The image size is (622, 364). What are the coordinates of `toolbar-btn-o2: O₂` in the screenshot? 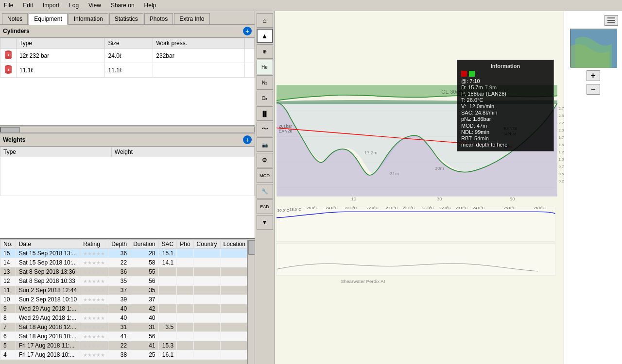 It's located at (265, 98).